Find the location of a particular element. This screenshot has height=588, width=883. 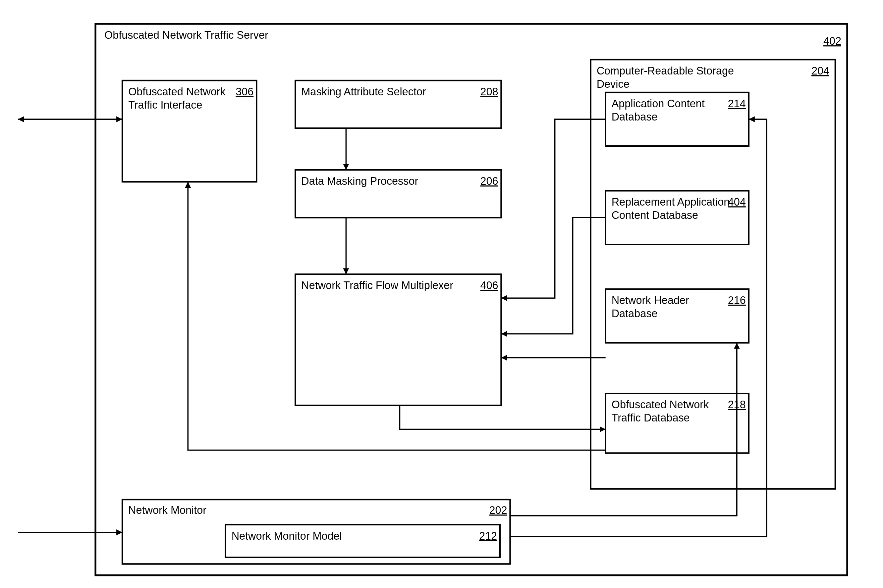

monitormodel-label: Network Monitor Model is located at coordinates (287, 536).